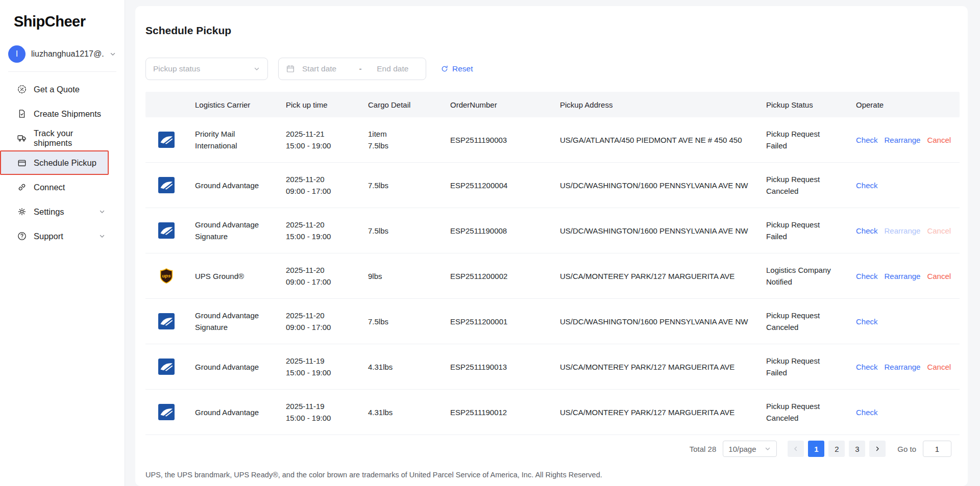 Image resolution: width=980 pixels, height=486 pixels. What do you see at coordinates (497, 276) in the screenshot?
I see `order-number-cell: ESP2511200002` at bounding box center [497, 276].